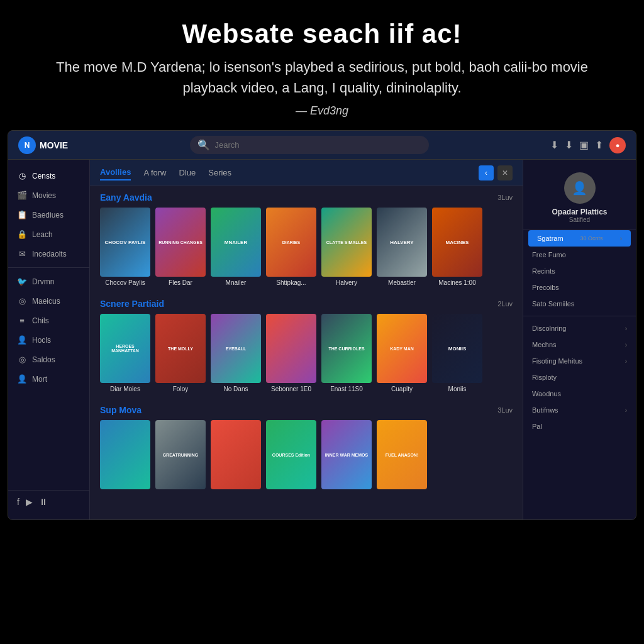  What do you see at coordinates (580, 328) in the screenshot?
I see `right-menu-discolnring: Discolnring ›` at bounding box center [580, 328].